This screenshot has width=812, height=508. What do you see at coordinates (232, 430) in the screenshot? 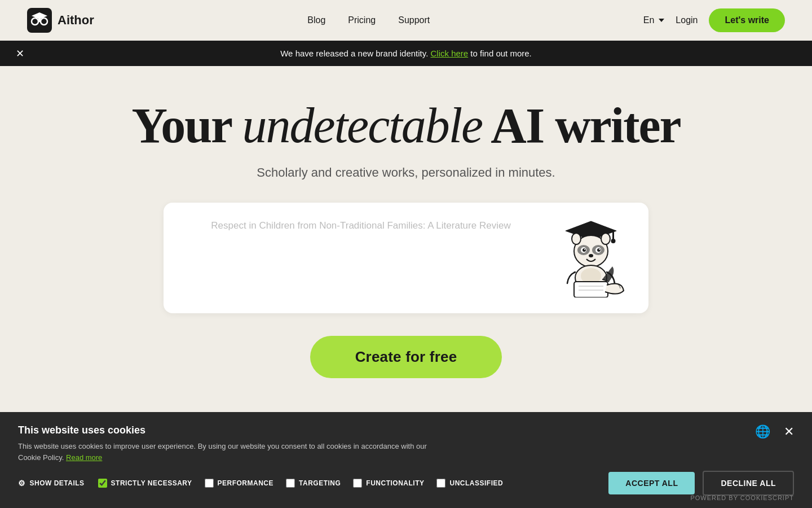
I see `cookie-title: This website uses cookies` at bounding box center [232, 430].